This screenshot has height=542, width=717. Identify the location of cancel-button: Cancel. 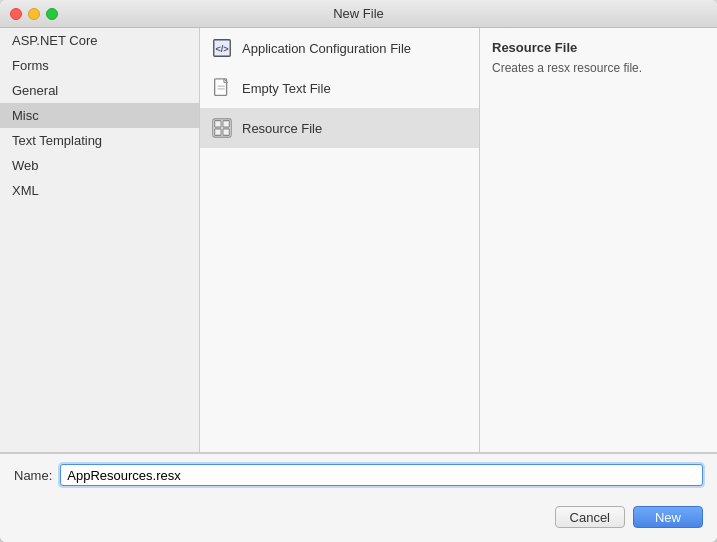
(590, 517).